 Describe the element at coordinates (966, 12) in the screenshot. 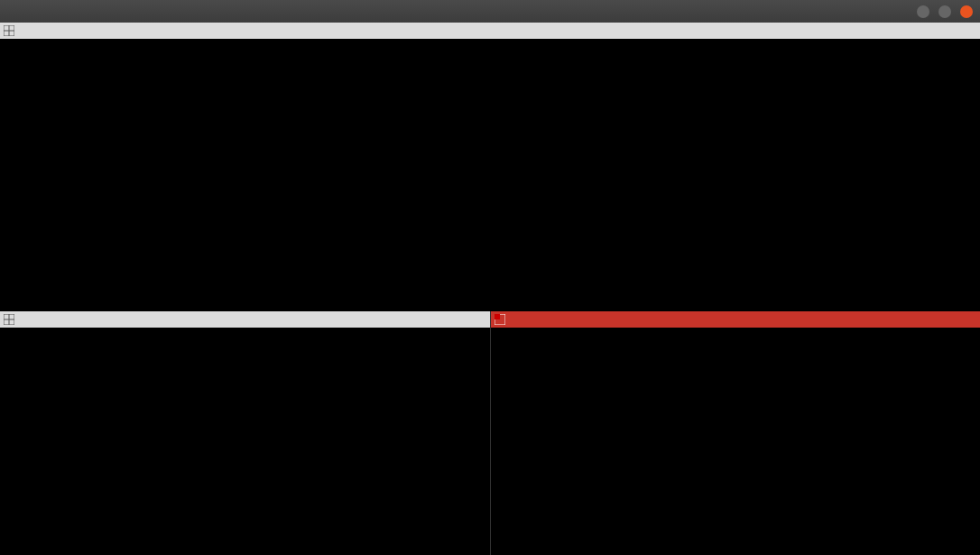

I see `close-button` at that location.